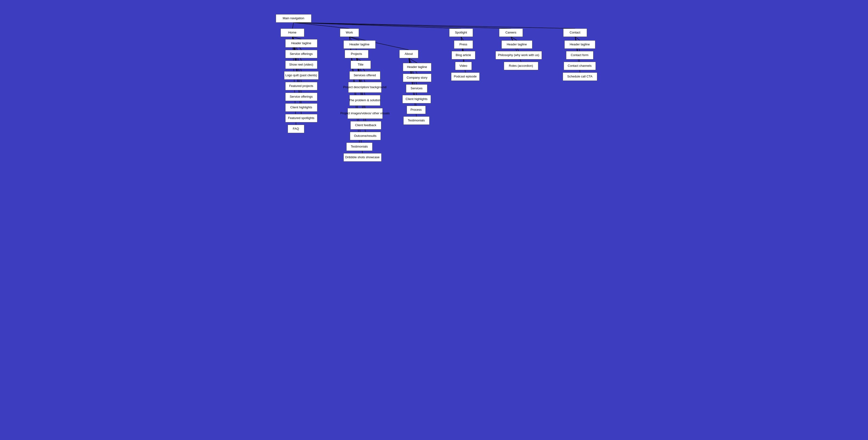  What do you see at coordinates (365, 100) in the screenshot?
I see `node-work_problem_solution: The problem & solution` at bounding box center [365, 100].